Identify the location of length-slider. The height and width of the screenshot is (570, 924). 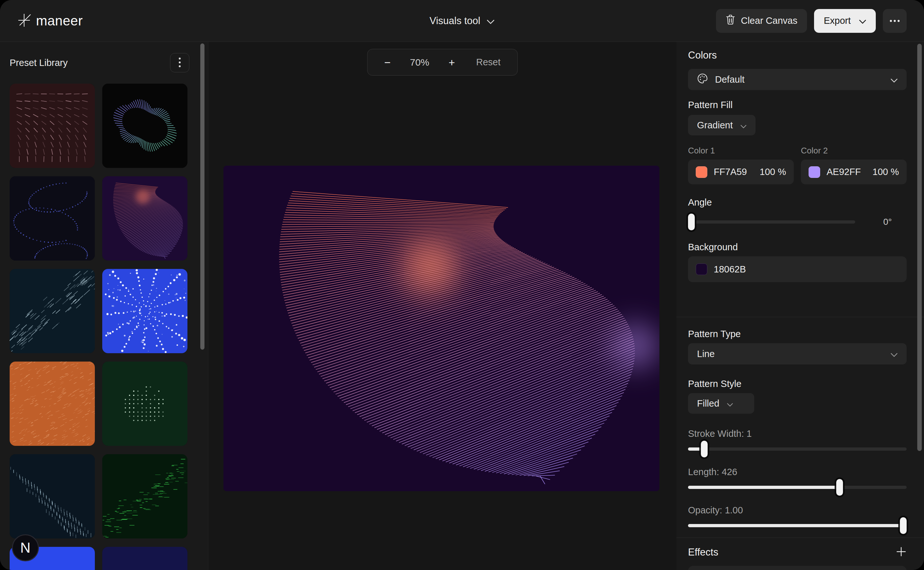
(797, 487).